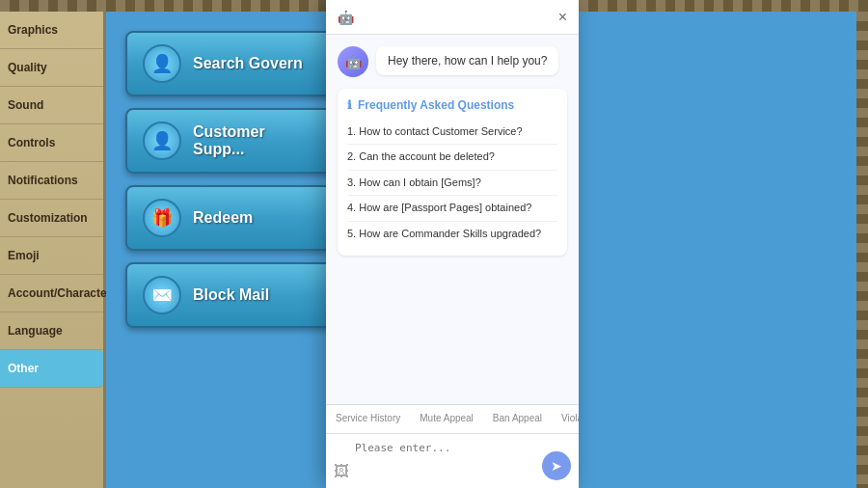 The width and height of the screenshot is (868, 488). What do you see at coordinates (231, 295) in the screenshot?
I see `block-mail-label: Block Mail` at bounding box center [231, 295].